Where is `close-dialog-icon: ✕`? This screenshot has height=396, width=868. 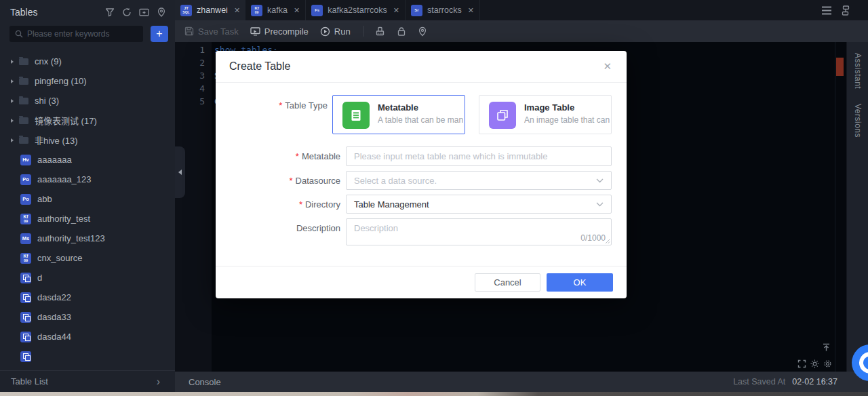 close-dialog-icon: ✕ is located at coordinates (608, 66).